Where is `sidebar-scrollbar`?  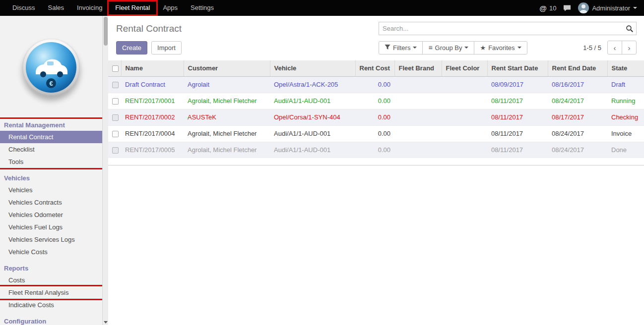 sidebar-scrollbar is located at coordinates (105, 170).